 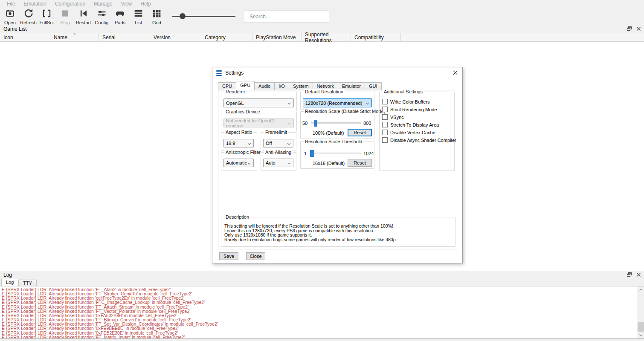 What do you see at coordinates (11, 4) in the screenshot?
I see `menu-file: File` at bounding box center [11, 4].